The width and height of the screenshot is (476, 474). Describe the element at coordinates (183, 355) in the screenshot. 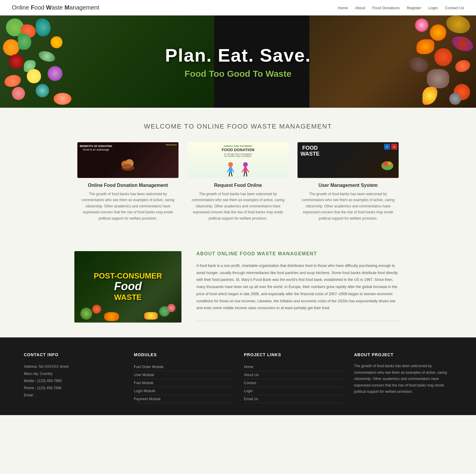

I see `footer-modules-heading: MODULES` at that location.